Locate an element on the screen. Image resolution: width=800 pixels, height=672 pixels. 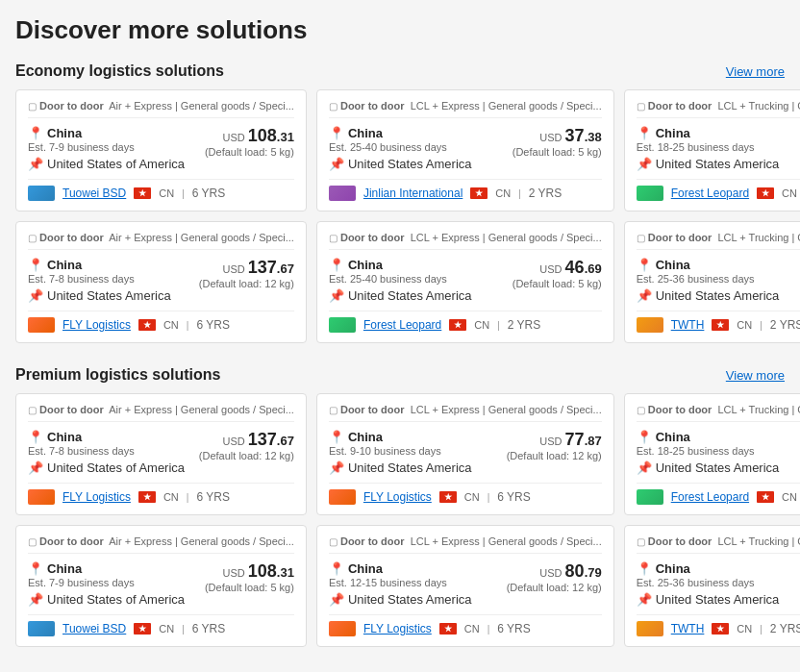
destination-name: United States America is located at coordinates (717, 600).